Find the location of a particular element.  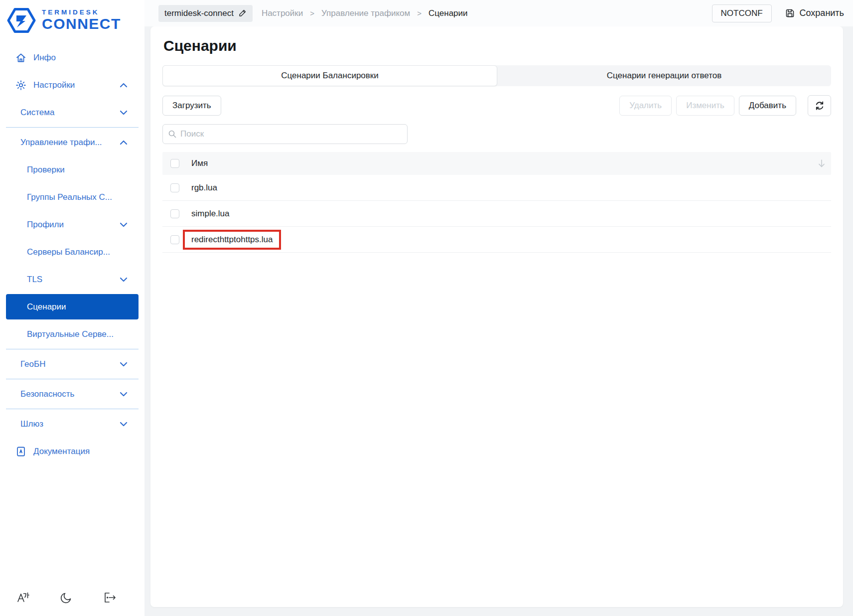

sidebar-item-security: Безопасность is located at coordinates (72, 394).